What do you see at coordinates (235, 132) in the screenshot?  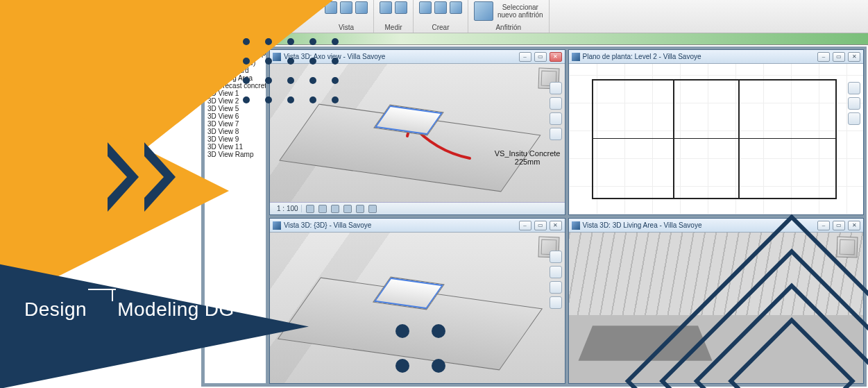 I see `browser-item: 3D View 8` at bounding box center [235, 132].